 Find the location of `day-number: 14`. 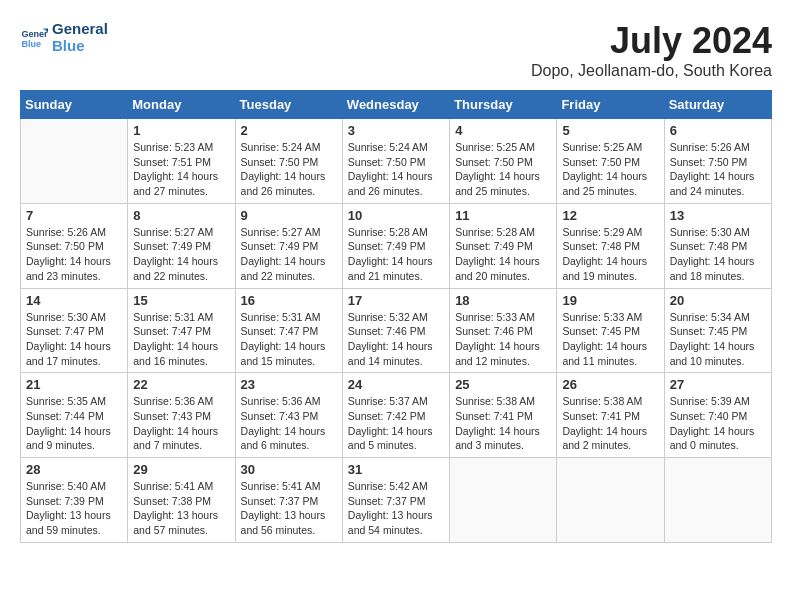

day-number: 14 is located at coordinates (74, 300).